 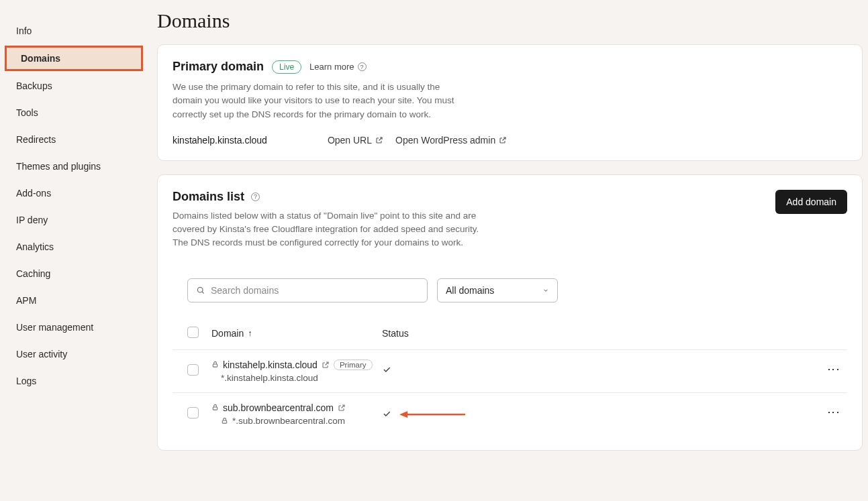 I want to click on primary-domain-value: kinstahelp.kinsta.cloud, so click(x=220, y=140).